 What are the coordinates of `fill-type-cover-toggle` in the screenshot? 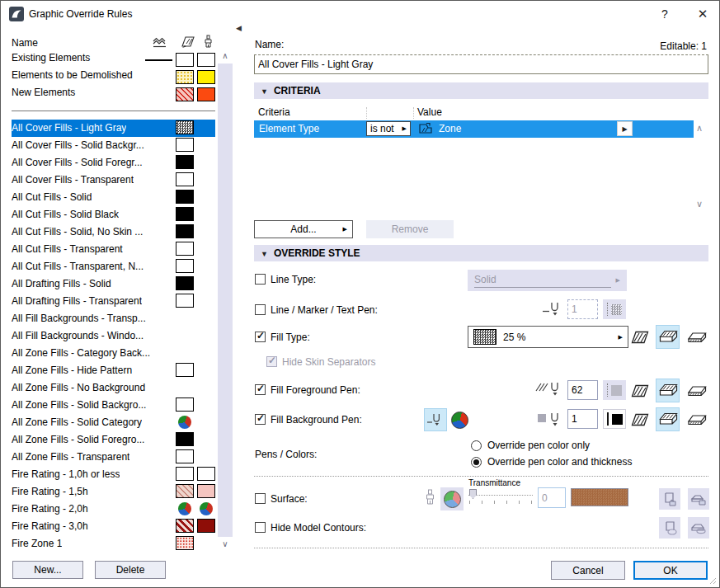 It's located at (668, 336).